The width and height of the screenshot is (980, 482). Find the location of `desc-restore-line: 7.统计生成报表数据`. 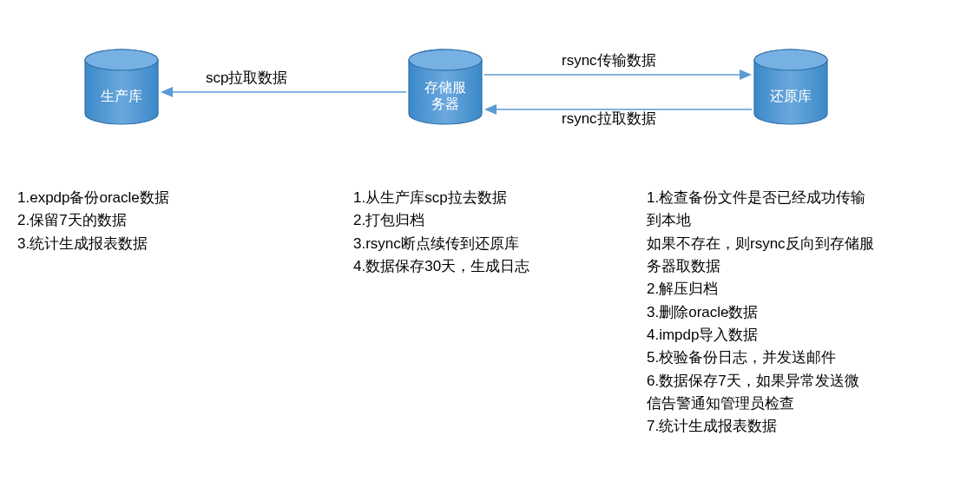

desc-restore-line: 7.统计生成报表数据 is located at coordinates (806, 426).